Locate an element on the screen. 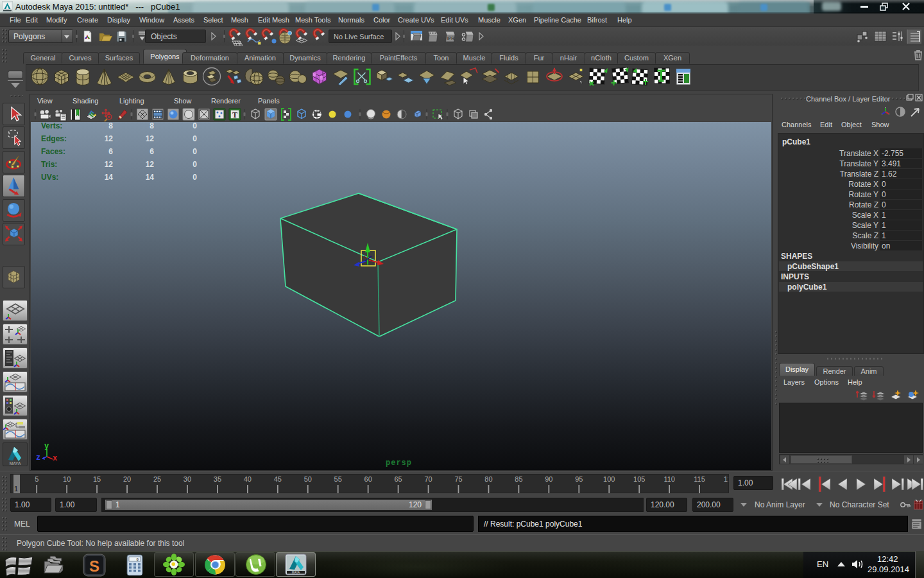 This screenshot has height=578, width=924. svg-text: y is located at coordinates (46, 446).